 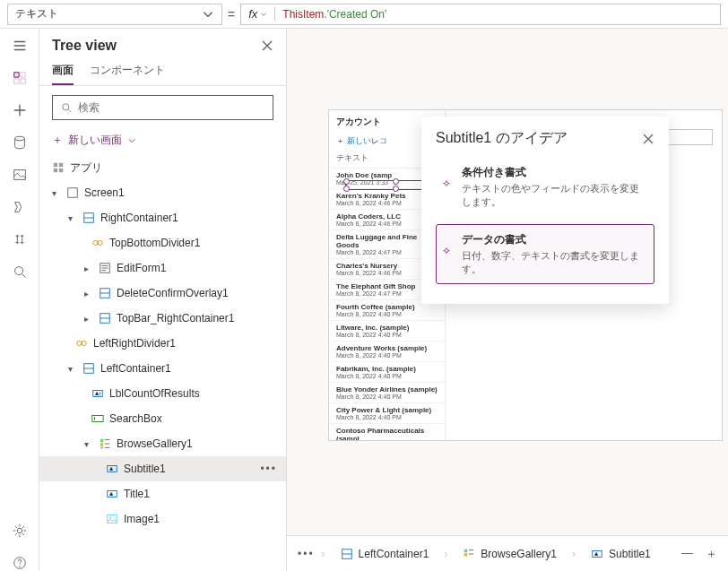 I want to click on tab-screens: 画面, so click(x=63, y=74).